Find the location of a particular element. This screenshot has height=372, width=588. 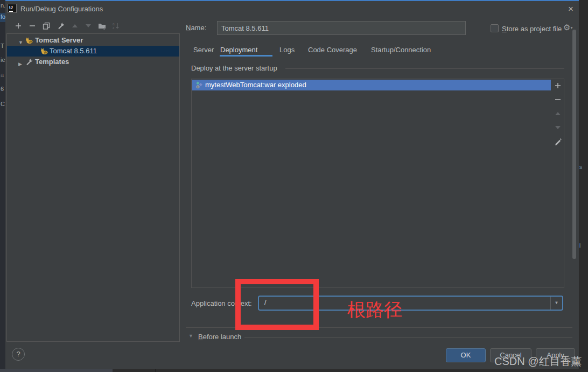

before-launch-divider is located at coordinates (408, 337).